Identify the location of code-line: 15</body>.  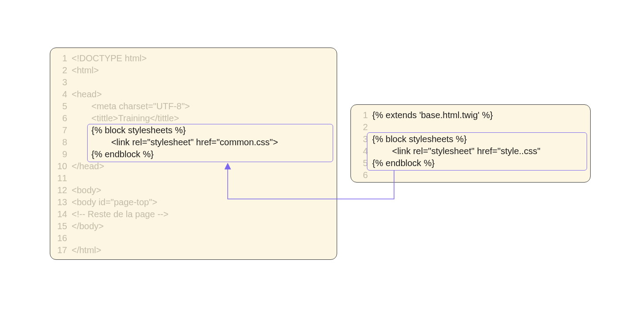
(192, 227).